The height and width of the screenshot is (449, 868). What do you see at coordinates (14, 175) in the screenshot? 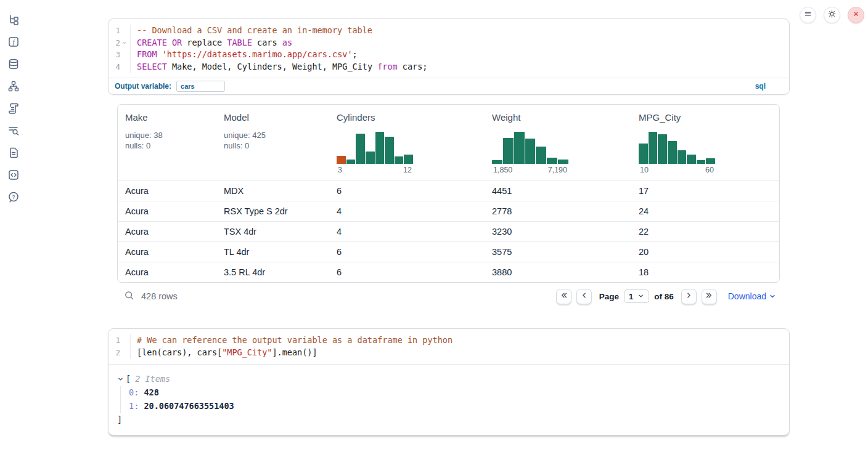
I see `snippets-icon` at bounding box center [14, 175].